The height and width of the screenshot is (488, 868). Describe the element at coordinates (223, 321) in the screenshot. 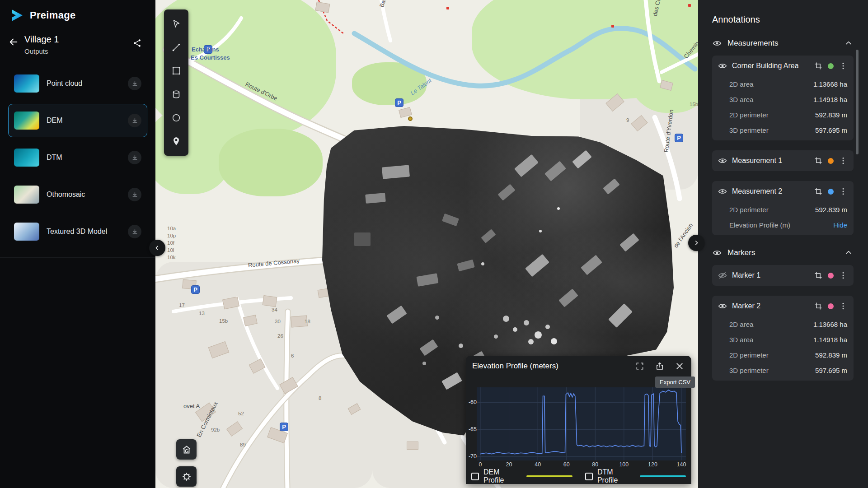

I see `house-number: 15b` at that location.